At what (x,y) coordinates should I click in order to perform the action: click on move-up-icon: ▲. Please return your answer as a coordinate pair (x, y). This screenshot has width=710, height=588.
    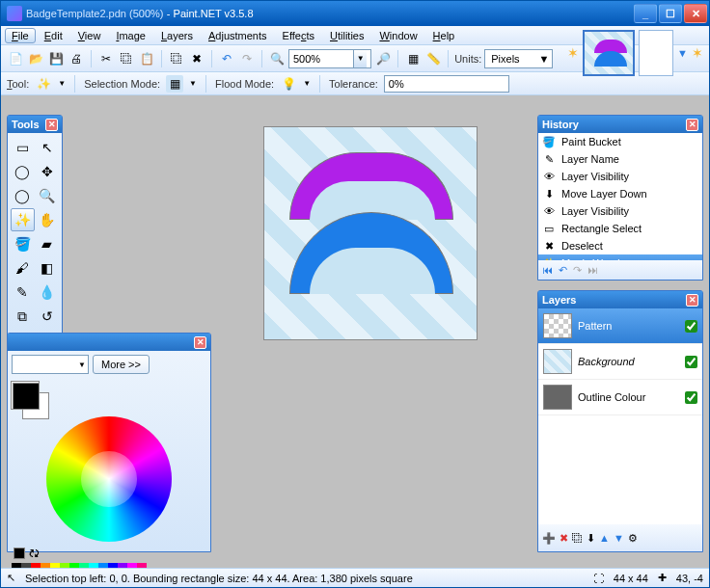
    Looking at the image, I should click on (604, 538).